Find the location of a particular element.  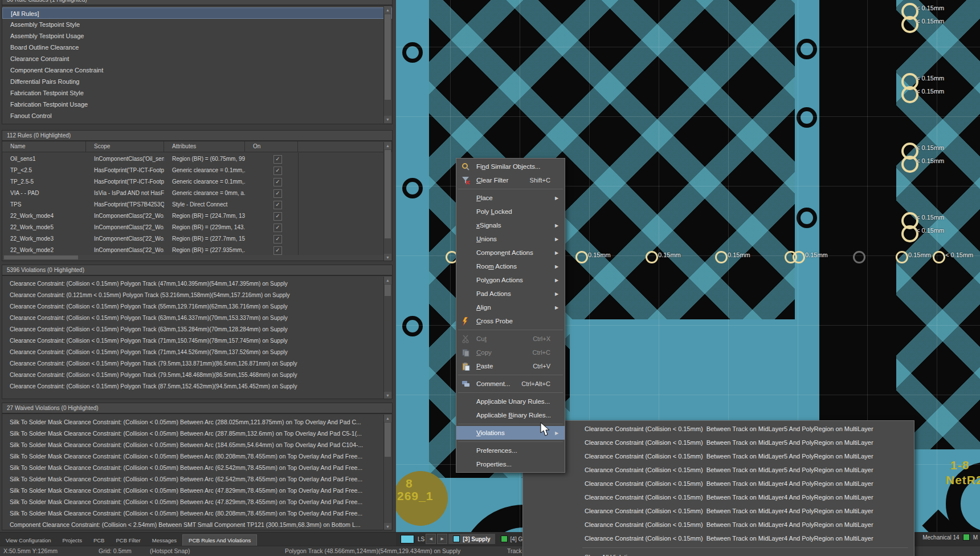

menu-item-comment: Comment...Ctrl+Alt+C is located at coordinates (511, 384).